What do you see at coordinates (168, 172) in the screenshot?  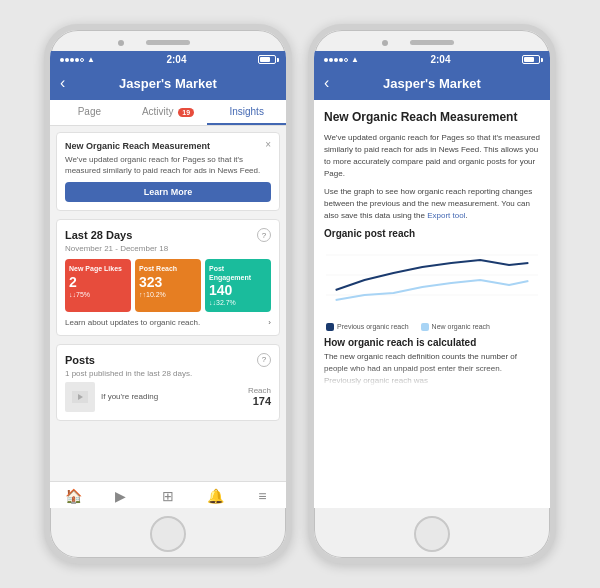 I see `notification-card: × New Organic Reach Measurement We've up…` at bounding box center [168, 172].